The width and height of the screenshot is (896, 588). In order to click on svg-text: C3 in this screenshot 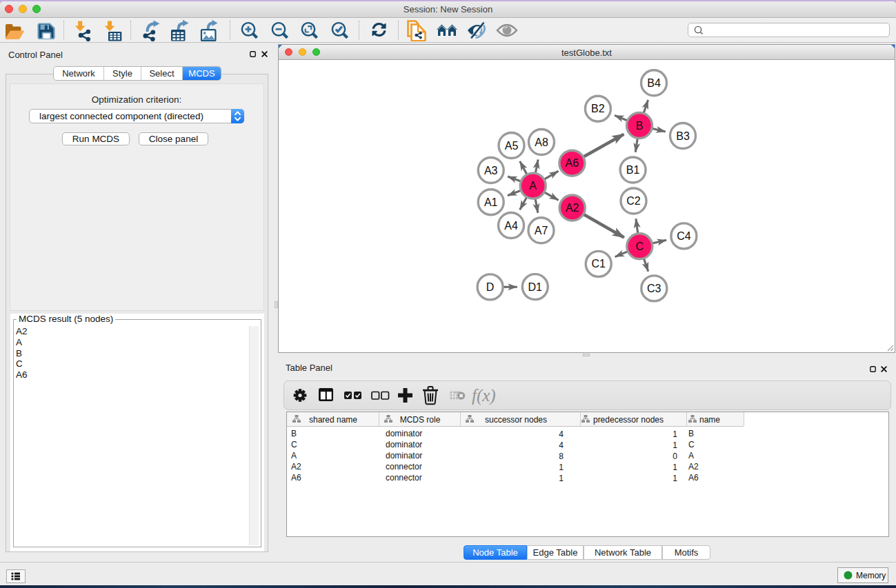, I will do `click(654, 288)`.